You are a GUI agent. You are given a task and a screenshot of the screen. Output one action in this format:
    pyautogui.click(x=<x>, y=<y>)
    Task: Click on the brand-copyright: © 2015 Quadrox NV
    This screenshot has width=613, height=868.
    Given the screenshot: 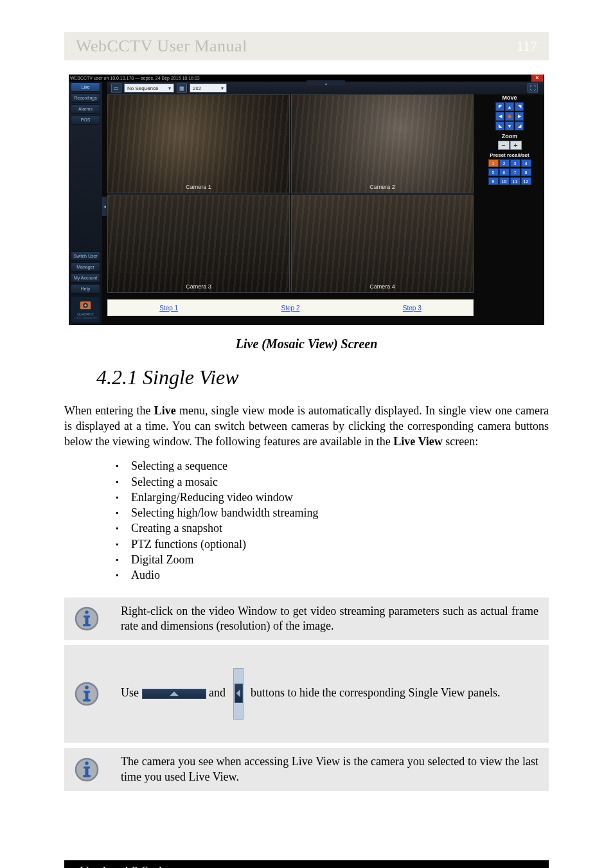 What is the action you would take?
    pyautogui.click(x=85, y=317)
    